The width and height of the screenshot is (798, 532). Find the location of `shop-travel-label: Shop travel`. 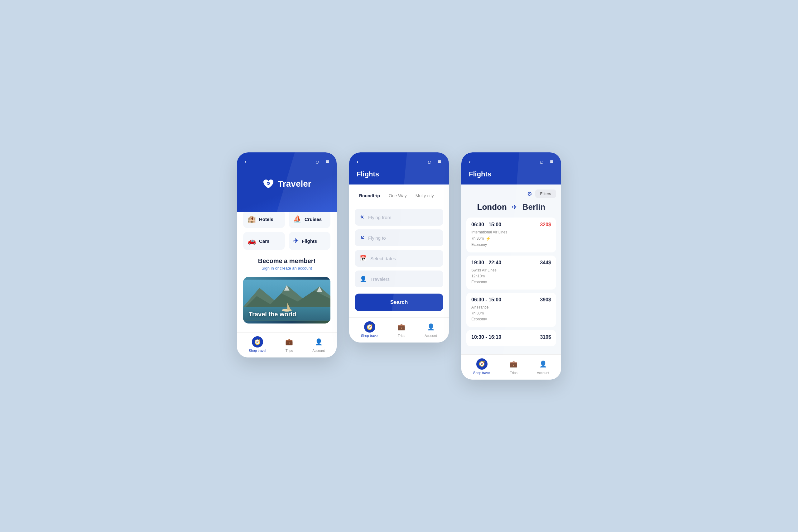

shop-travel-label: Shop travel is located at coordinates (258, 351).